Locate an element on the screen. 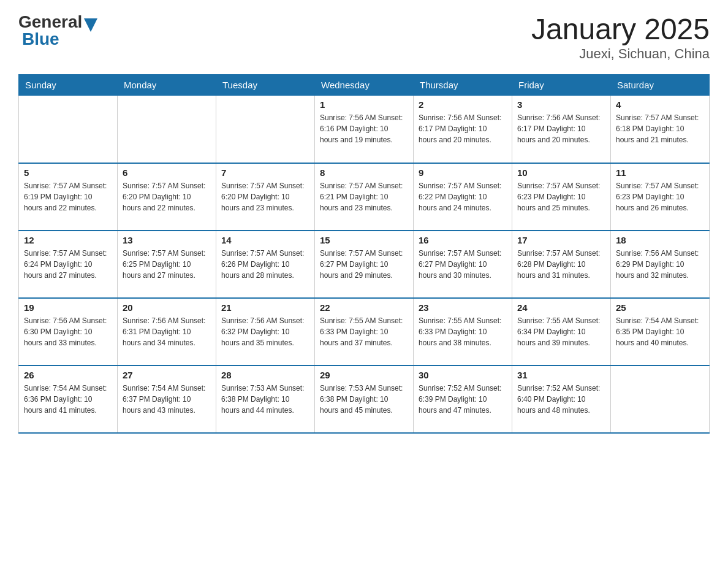  day-info: Sunrise: 7:56 AM Sunset: 6:30 PM Dayligh… is located at coordinates (68, 332).